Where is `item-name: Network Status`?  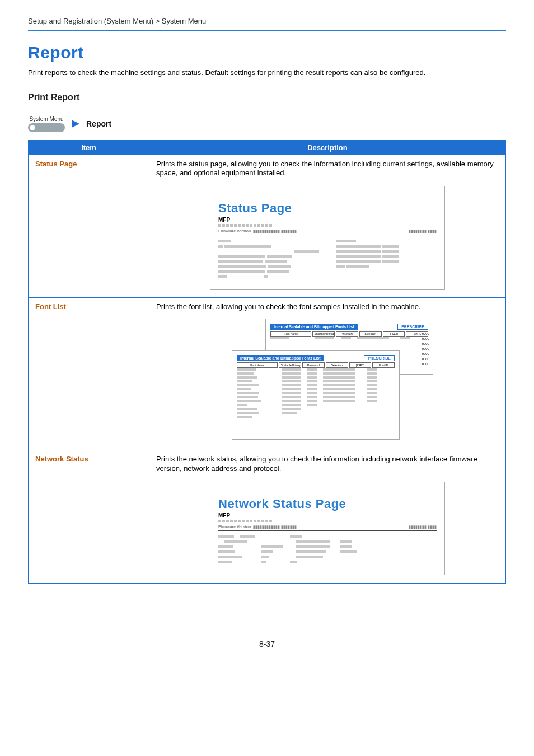 item-name: Network Status is located at coordinates (62, 459).